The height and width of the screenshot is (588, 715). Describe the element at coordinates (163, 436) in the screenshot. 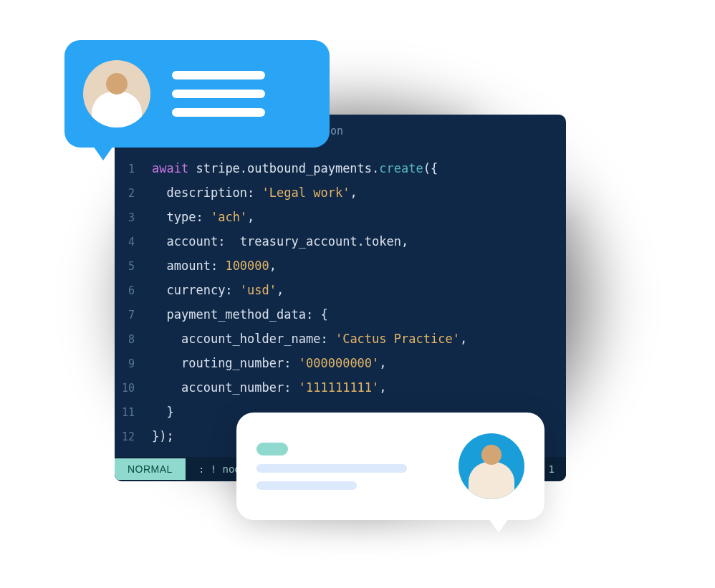

I see `code-content: });` at that location.